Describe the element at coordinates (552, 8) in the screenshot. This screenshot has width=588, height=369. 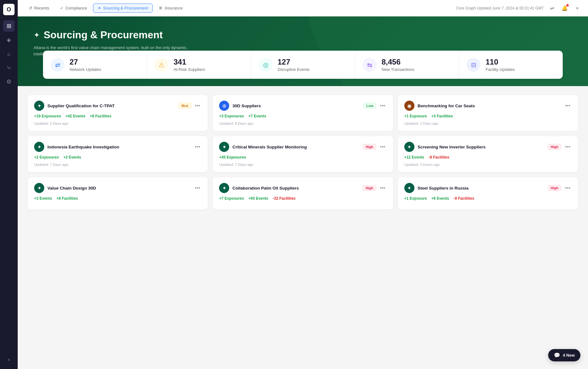
I see `filter-button: ⇌` at that location.